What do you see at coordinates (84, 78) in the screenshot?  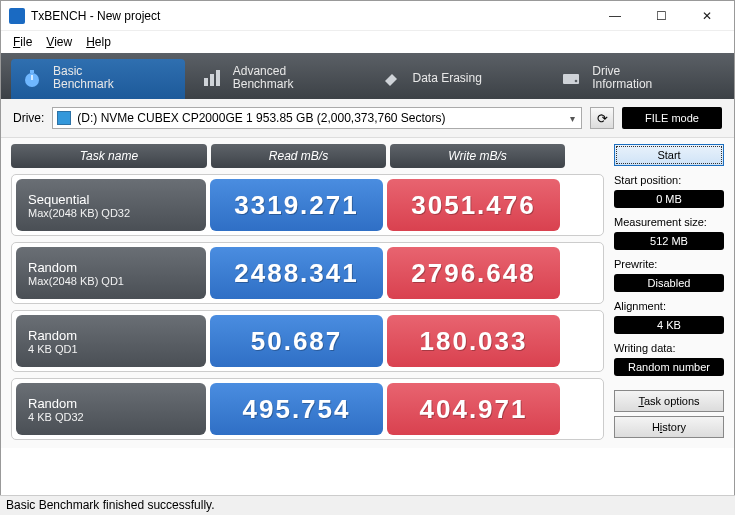 I see `tab-label: BasicBenchmark` at bounding box center [84, 78].